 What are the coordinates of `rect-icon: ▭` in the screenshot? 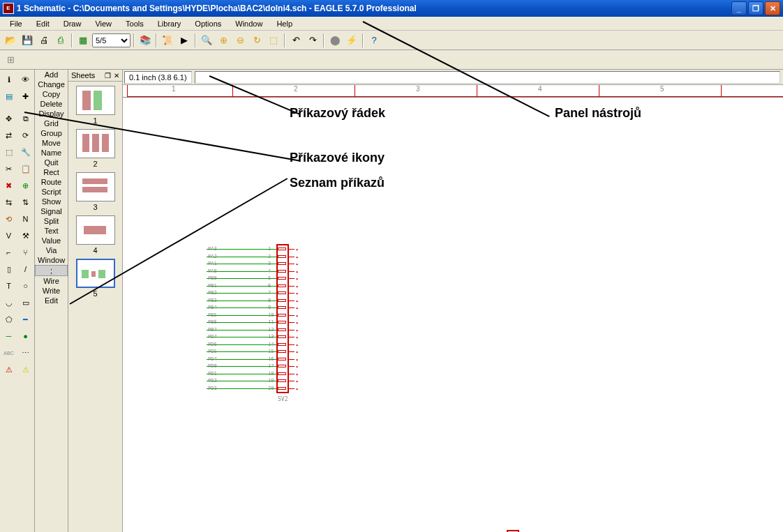 It's located at (26, 303).